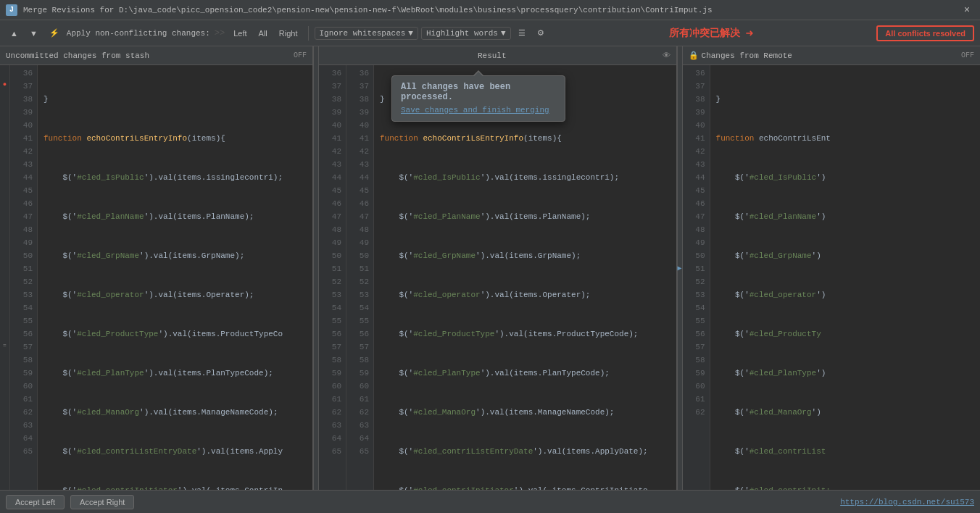 This screenshot has width=980, height=513. What do you see at coordinates (747, 56) in the screenshot?
I see `right-panel-title: Changes from Remote` at bounding box center [747, 56].